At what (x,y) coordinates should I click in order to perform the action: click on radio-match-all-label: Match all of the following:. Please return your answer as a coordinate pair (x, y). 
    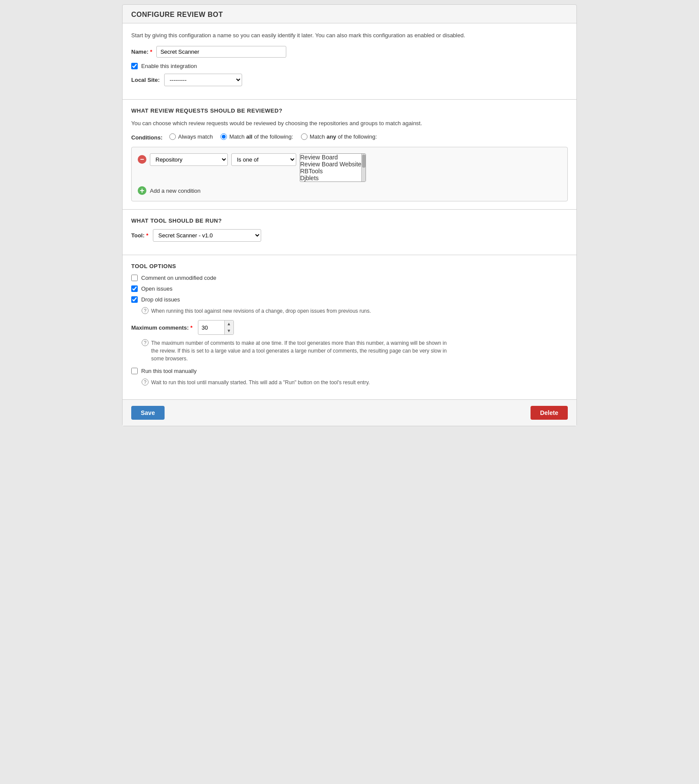
    Looking at the image, I should click on (261, 137).